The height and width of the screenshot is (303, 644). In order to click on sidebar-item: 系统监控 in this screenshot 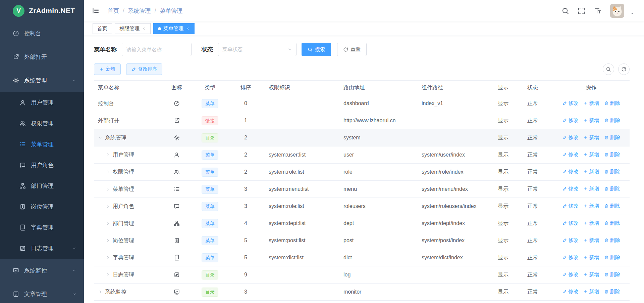, I will do `click(42, 270)`.